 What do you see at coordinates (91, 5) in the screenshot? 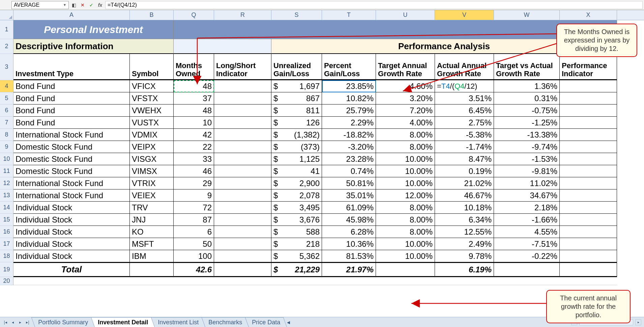
I see `accept-formula-button: ✓` at bounding box center [91, 5].